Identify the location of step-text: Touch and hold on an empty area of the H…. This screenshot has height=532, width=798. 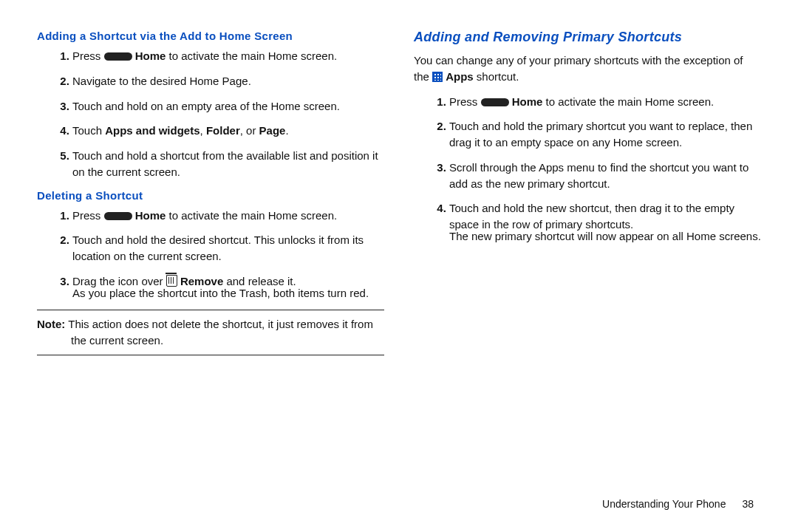
(206, 106).